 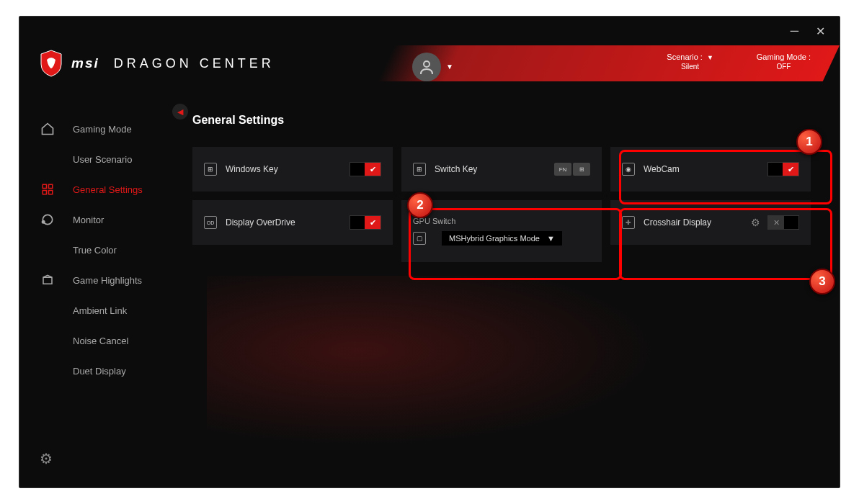 I want to click on card-switch-key: ⊞ Switch Key FN ⊞, so click(x=502, y=169).